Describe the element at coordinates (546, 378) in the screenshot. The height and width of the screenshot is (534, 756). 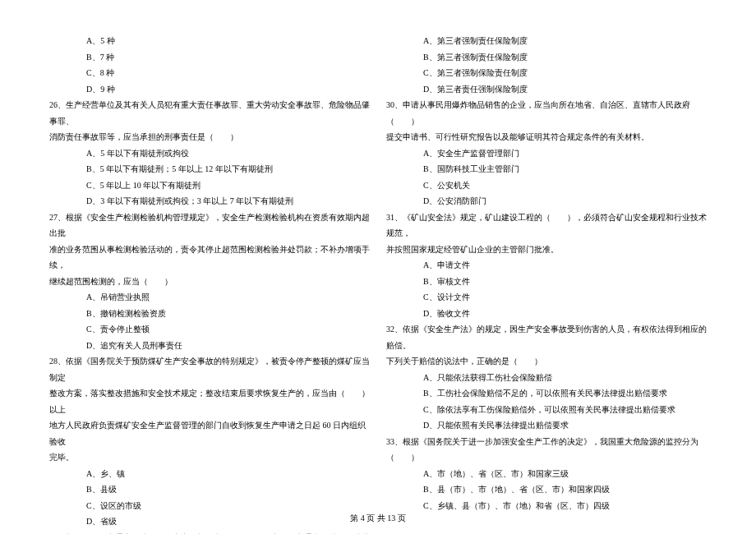
I see `q32-opt-a: A、只能依法获得工伤社会保险赔偿` at that location.